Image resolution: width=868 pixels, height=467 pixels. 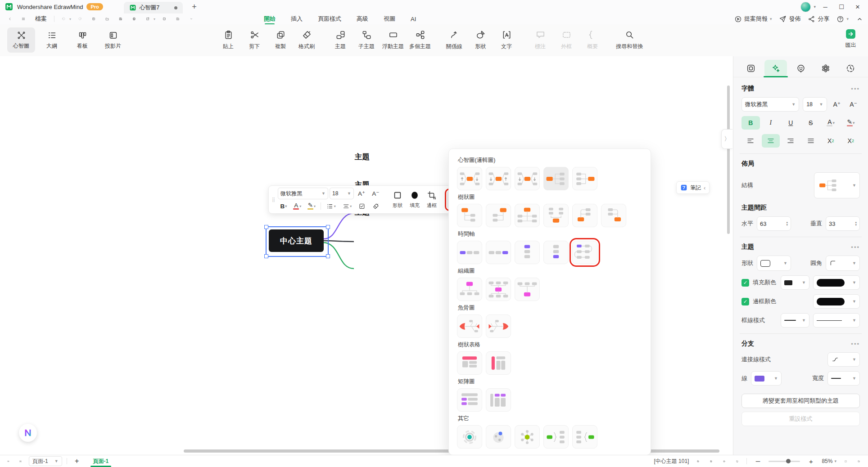 I want to click on file-menu: 檔案, so click(x=41, y=19).